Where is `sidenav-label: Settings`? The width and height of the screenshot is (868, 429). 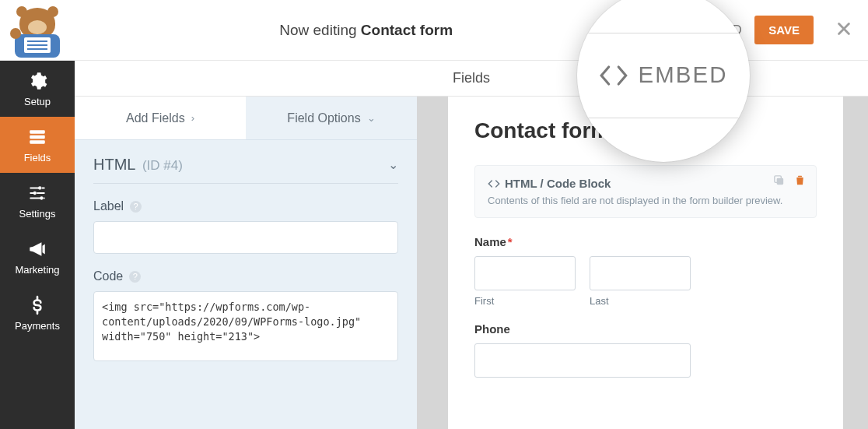 sidenav-label: Settings is located at coordinates (37, 213).